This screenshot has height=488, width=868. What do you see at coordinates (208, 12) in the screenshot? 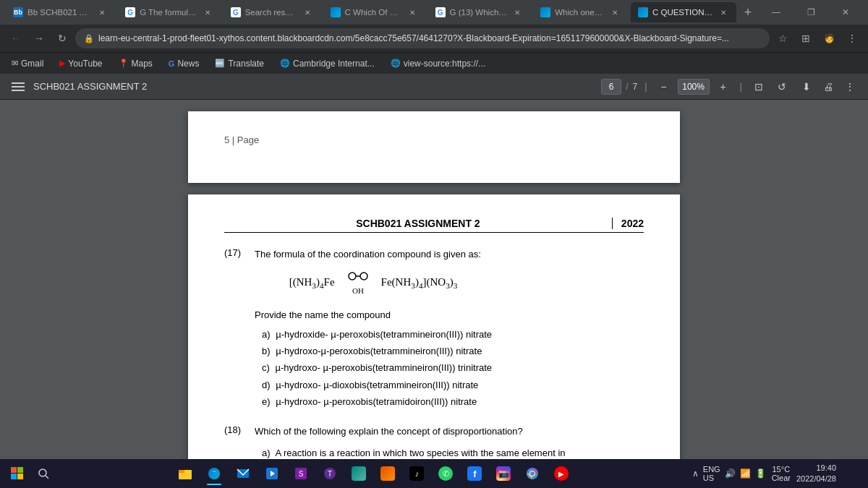
I see `tab-close-2: ✕` at bounding box center [208, 12].